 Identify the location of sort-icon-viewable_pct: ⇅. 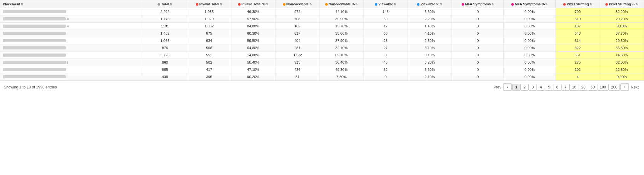
(441, 4).